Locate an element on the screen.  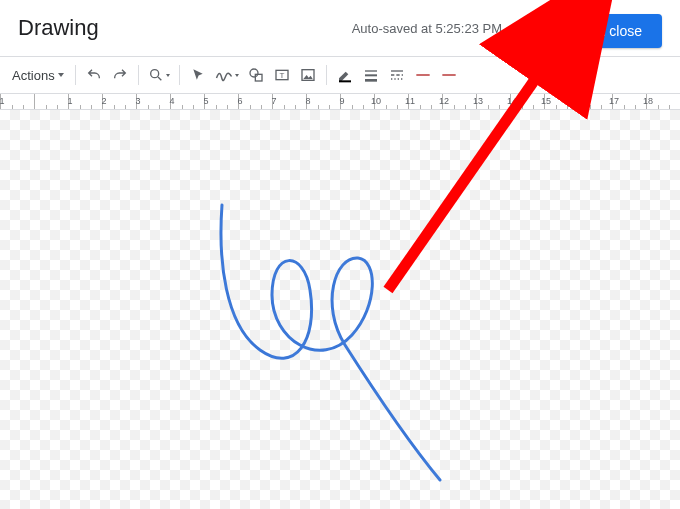
actions-label: Actions is located at coordinates (34, 76).